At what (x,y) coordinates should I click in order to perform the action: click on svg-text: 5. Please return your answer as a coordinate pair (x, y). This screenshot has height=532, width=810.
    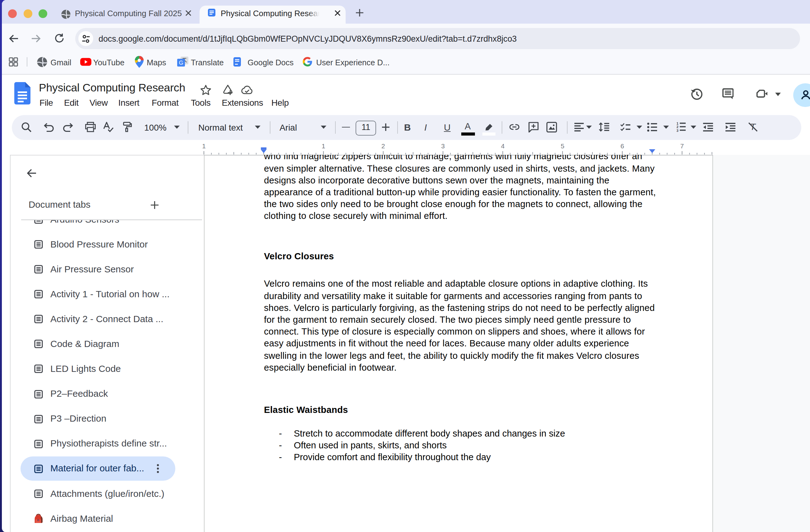
    Looking at the image, I should click on (563, 146).